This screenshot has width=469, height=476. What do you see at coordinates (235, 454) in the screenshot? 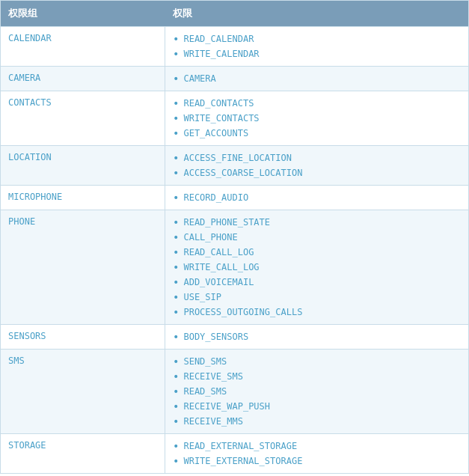
I see `table-row: STORAGE•READ_EXTERNAL_STORAGE•WRITE_EXTE…` at bounding box center [235, 454].